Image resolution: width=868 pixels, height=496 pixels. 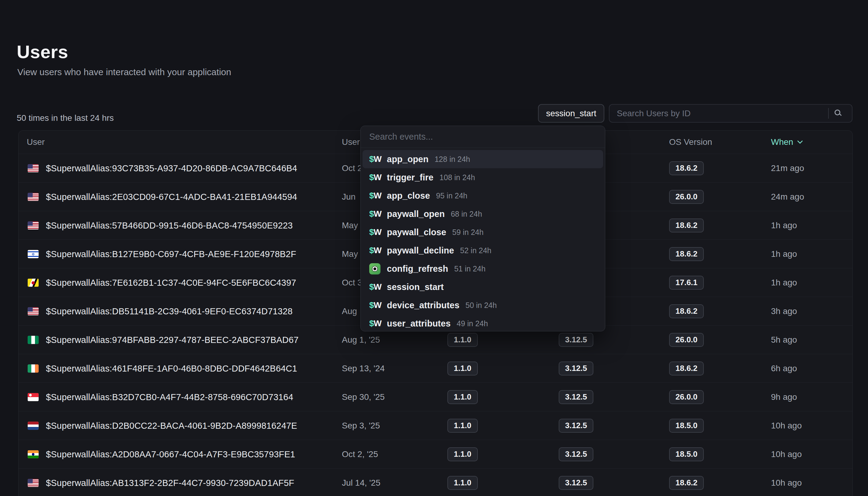 What do you see at coordinates (361, 340) in the screenshot?
I see `user-since-value: Aug 1, '25` at bounding box center [361, 340].